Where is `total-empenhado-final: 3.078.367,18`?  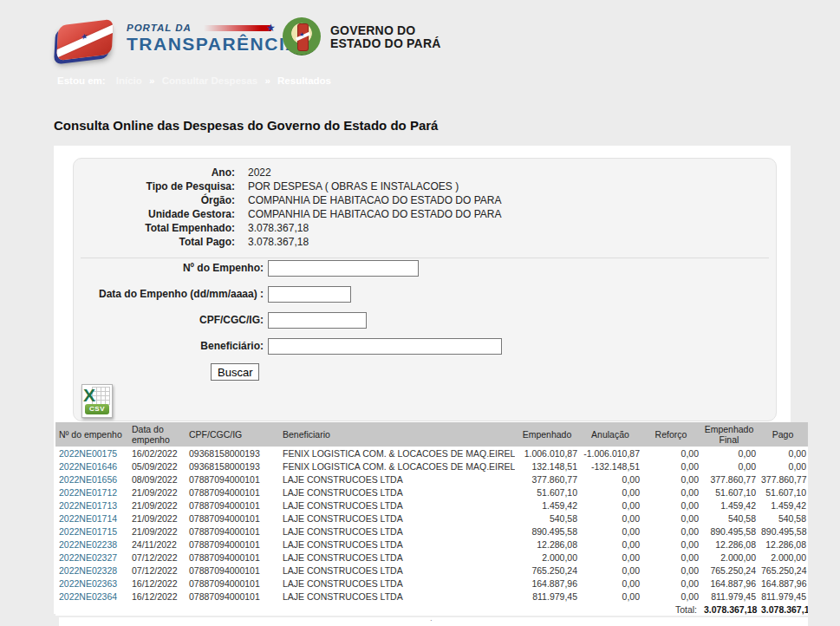 total-empenhado-final: 3.078.367,18 is located at coordinates (729, 609).